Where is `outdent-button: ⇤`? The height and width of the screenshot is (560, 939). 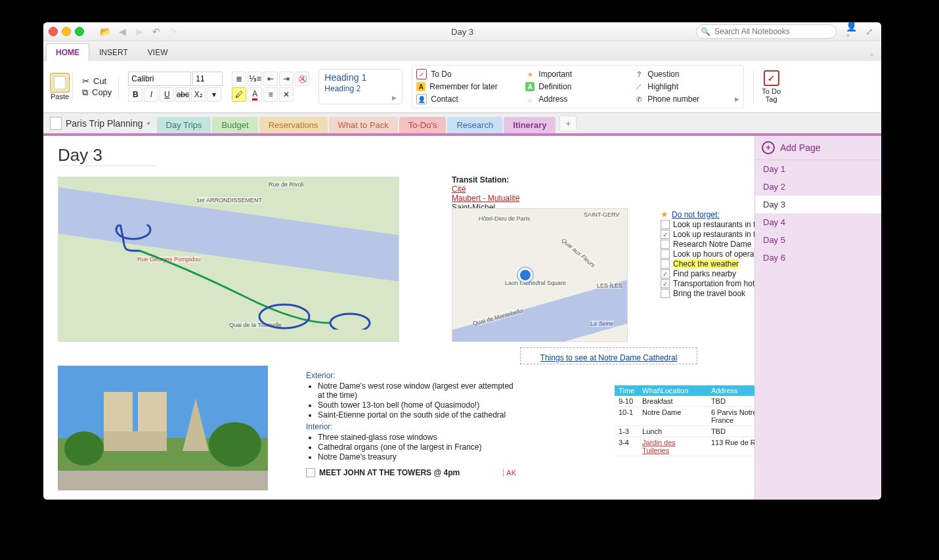 outdent-button: ⇤ is located at coordinates (271, 79).